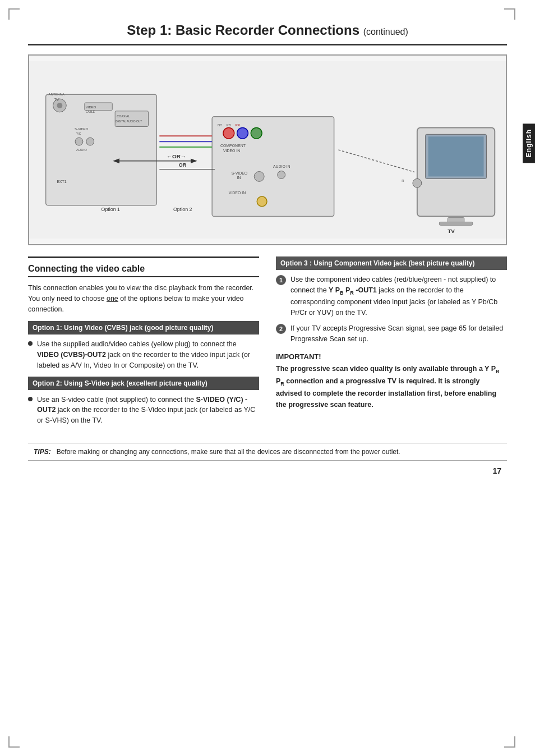 This screenshot has height=756, width=535. I want to click on corner-mark-bl, so click(14, 742).